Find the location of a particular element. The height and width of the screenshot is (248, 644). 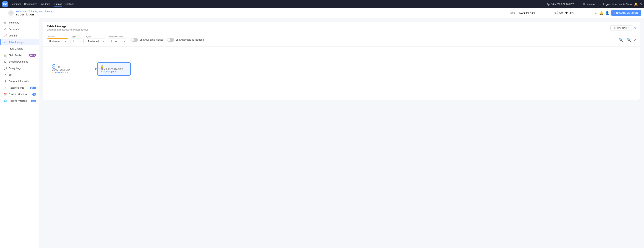

upstream-schema: DEMO_ENV:RAW is located at coordinates (66, 70).